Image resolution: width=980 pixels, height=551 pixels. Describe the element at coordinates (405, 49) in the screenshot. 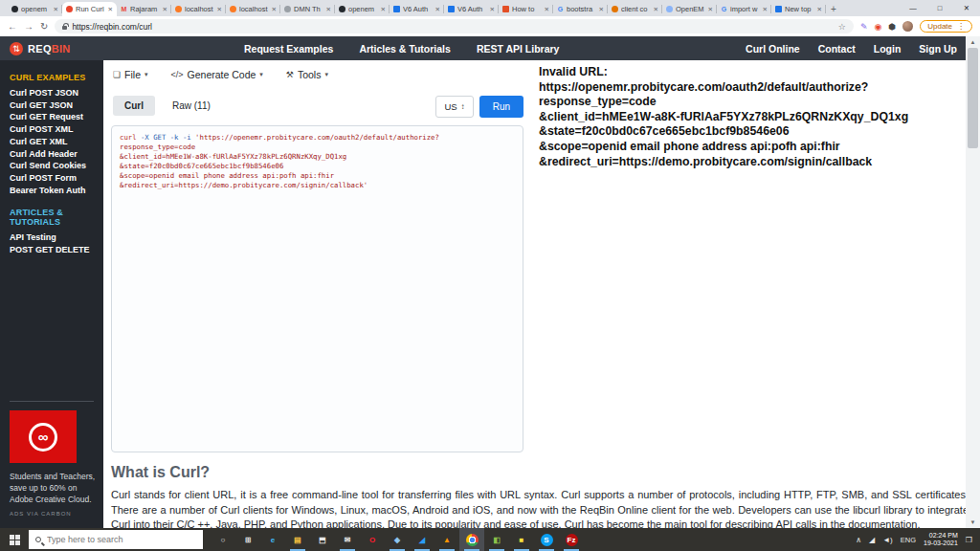

I see `header-nav-item: Articles & Tutorials` at that location.